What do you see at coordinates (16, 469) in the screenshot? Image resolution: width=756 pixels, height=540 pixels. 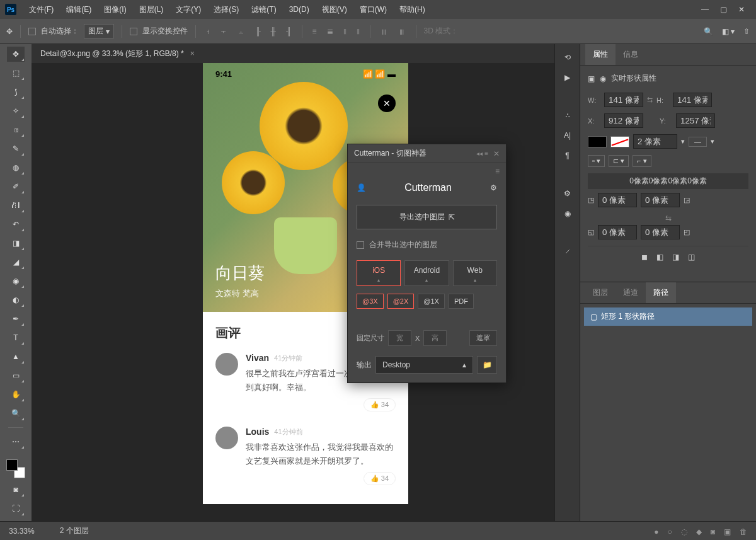 I see `color-swatches` at bounding box center [16, 469].